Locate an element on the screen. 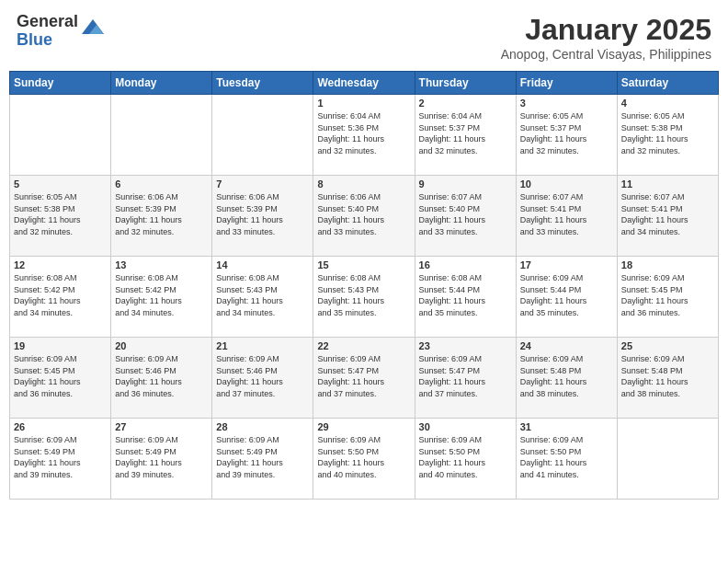 The height and width of the screenshot is (563, 728). calendar-cell: 12Sunrise: 6:08 AM Sunset: 5:42 PM Dayli… is located at coordinates (61, 297).